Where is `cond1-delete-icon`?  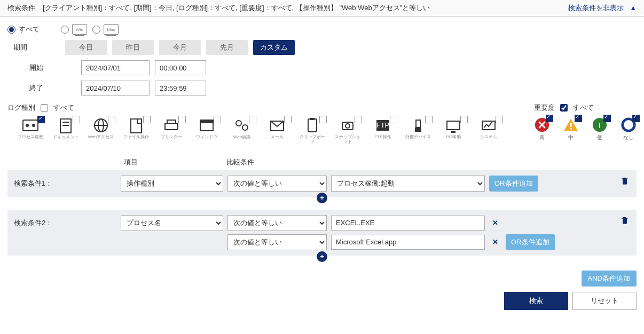 cond1-delete-icon is located at coordinates (625, 181).